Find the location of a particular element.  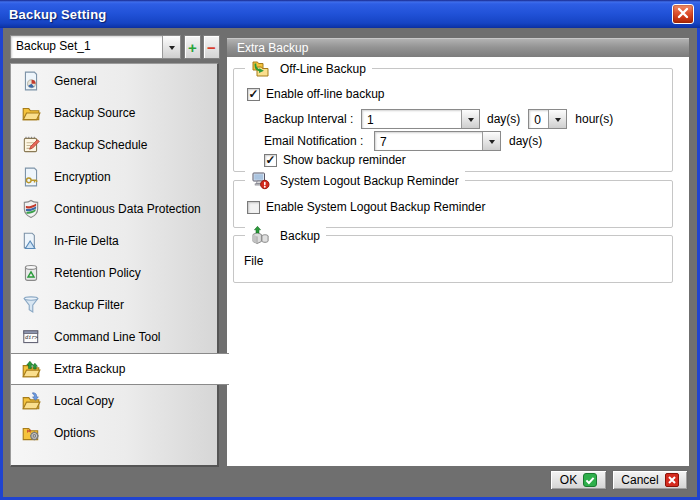

svg-text: dir> is located at coordinates (32, 337).